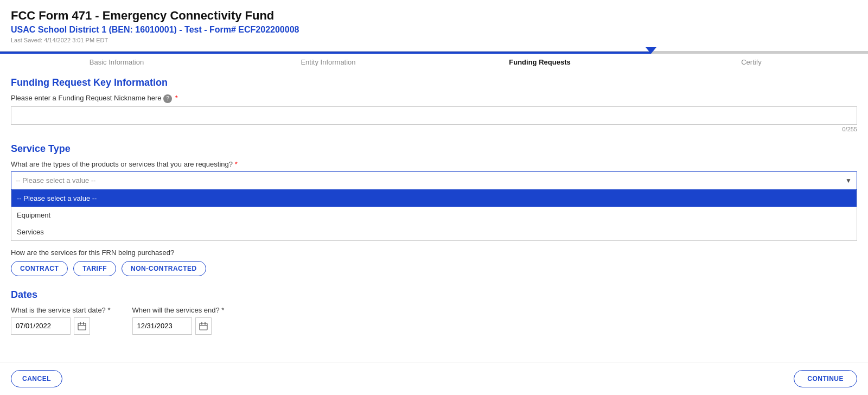 The height and width of the screenshot is (395, 868). Describe the element at coordinates (178, 326) in the screenshot. I see `end-date-input-wrapper` at that location.